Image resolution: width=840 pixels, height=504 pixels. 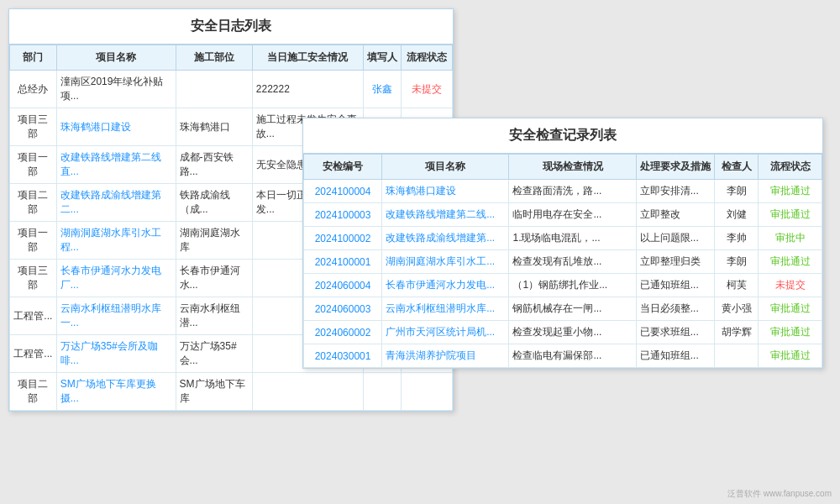 What do you see at coordinates (343, 286) in the screenshot?
I see `check-cell-id: 2024060004` at bounding box center [343, 286].